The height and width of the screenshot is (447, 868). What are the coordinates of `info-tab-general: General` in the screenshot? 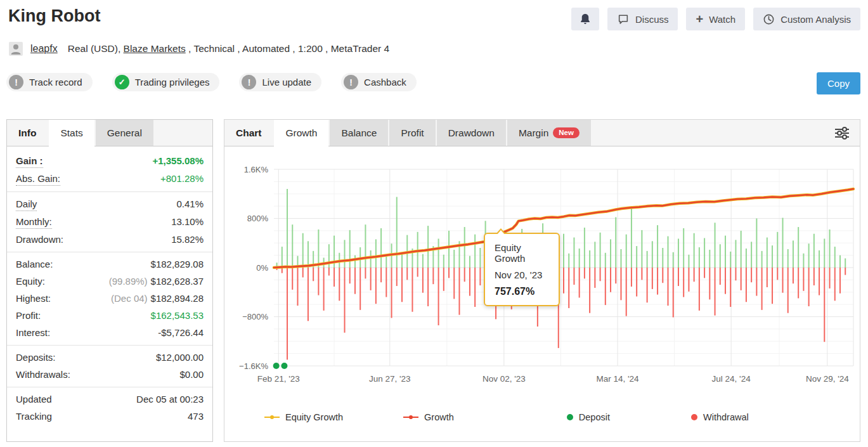 It's located at (124, 133).